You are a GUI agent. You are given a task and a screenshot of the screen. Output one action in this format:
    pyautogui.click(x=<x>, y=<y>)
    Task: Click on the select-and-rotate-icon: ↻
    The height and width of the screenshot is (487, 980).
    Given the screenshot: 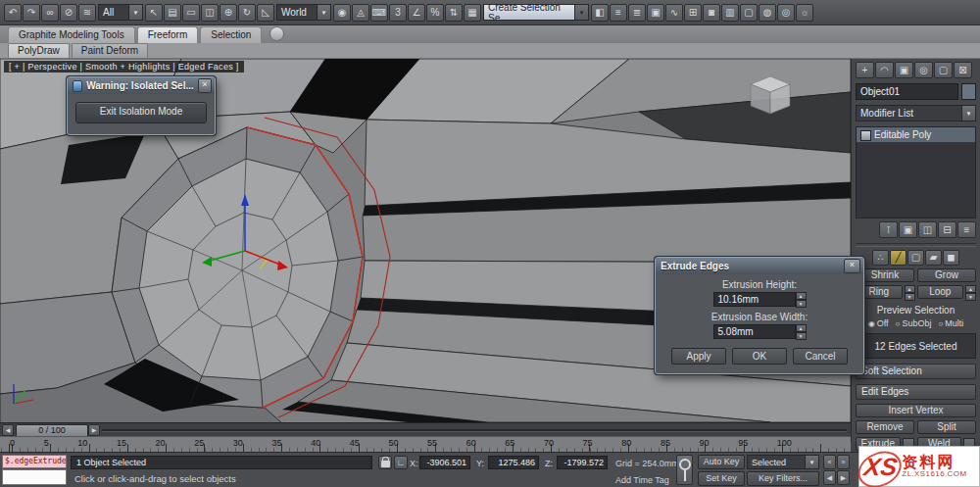 What is the action you would take?
    pyautogui.click(x=247, y=13)
    